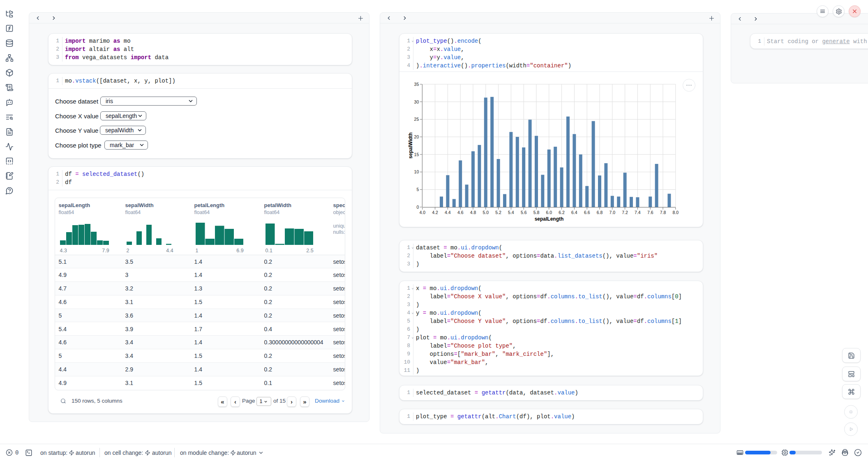 This screenshot has height=461, width=868. Describe the element at coordinates (561, 212) in the screenshot. I see `svg-text: 6.2` at that location.